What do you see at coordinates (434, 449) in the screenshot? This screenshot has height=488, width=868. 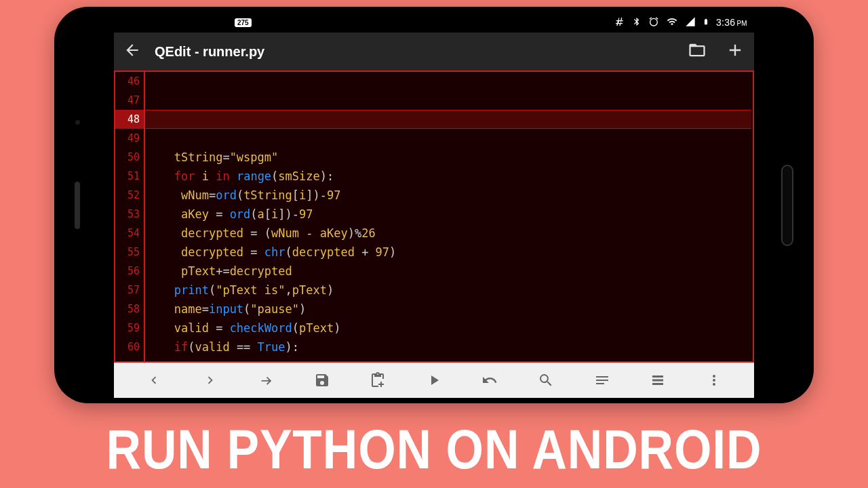 I see `hero-caption: RUN PYTHON ON ANDROID` at bounding box center [434, 449].